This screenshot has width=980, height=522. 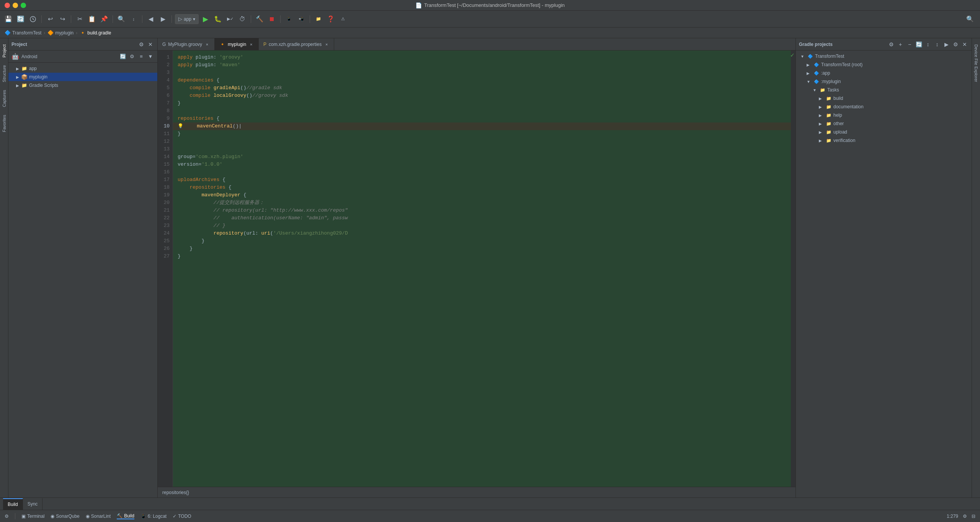 What do you see at coordinates (884, 73) in the screenshot?
I see `gradle-item-app: ▶ 🔷 :app` at bounding box center [884, 73].